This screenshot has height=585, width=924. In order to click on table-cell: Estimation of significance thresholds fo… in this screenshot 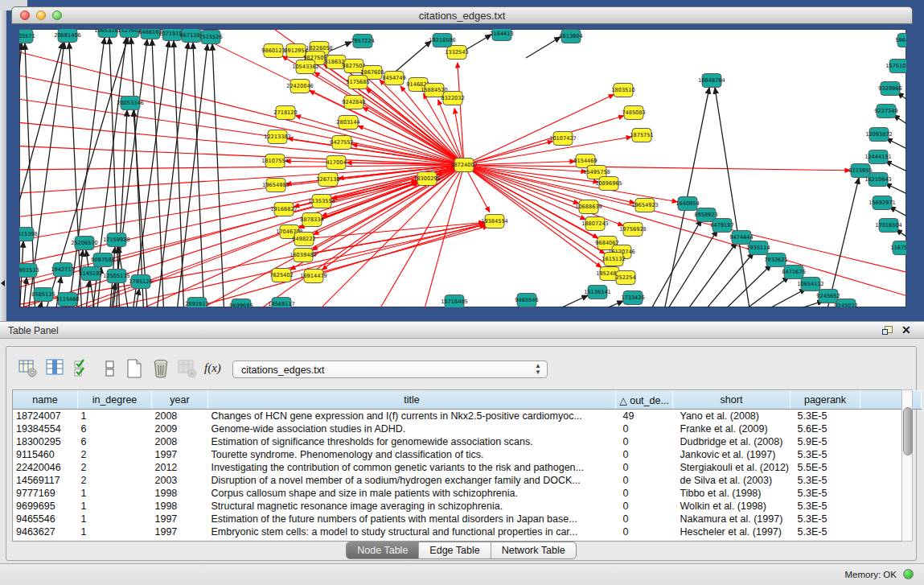, I will do `click(412, 442)`.